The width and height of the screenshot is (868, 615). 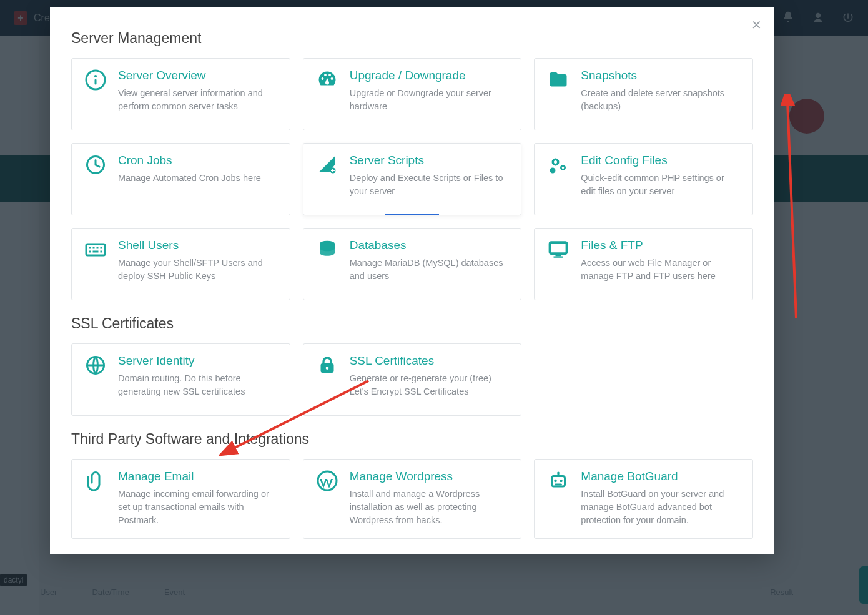 I want to click on card-edit-config: Edit Config Files Quick-edit common PHP …, so click(x=643, y=179).